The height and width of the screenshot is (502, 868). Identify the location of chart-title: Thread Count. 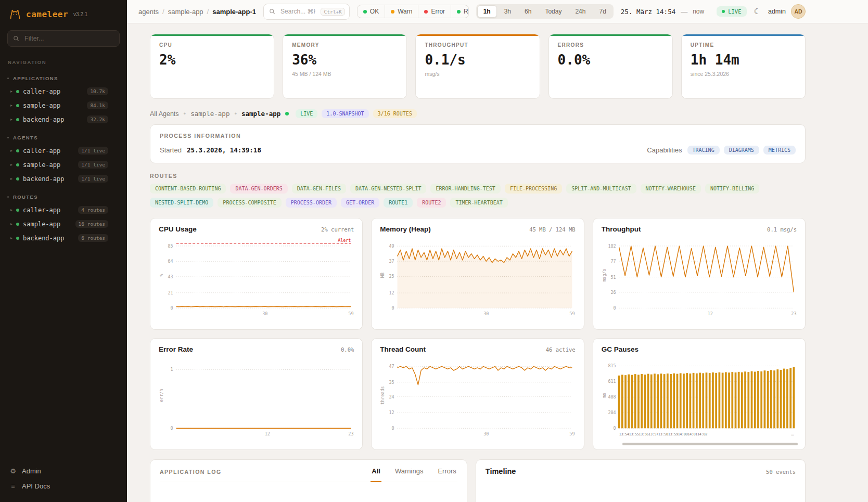
(403, 350).